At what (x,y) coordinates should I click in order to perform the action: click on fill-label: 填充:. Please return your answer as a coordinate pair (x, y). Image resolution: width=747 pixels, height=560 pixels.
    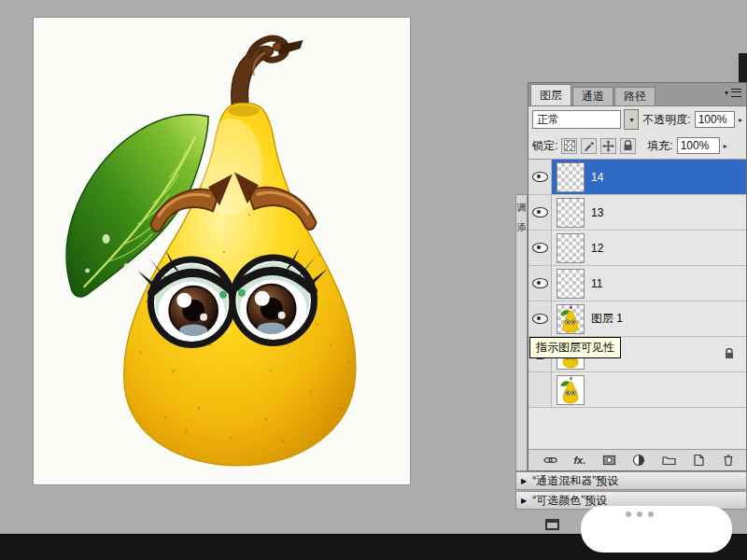
    Looking at the image, I should click on (659, 146).